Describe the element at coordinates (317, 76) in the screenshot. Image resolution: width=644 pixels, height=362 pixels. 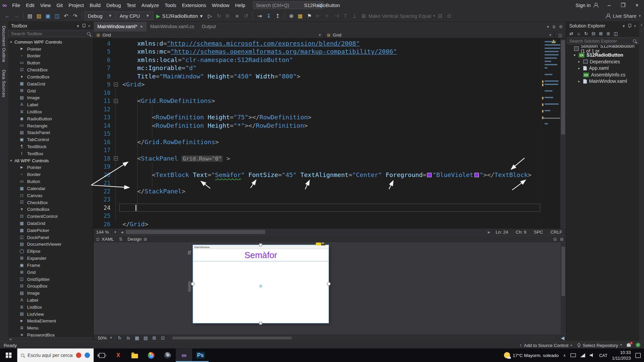
I see `code-line: 8Title="MainWindow" Height="450" Width="…` at that location.